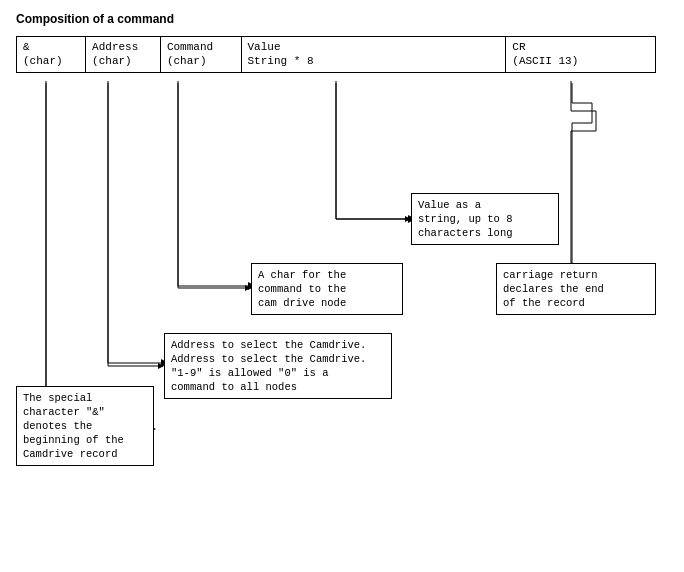 Image resolution: width=684 pixels, height=572 pixels. Describe the element at coordinates (576, 290) in the screenshot. I see `cr-description-box: carriage returndeclares the endof the re…` at that location.